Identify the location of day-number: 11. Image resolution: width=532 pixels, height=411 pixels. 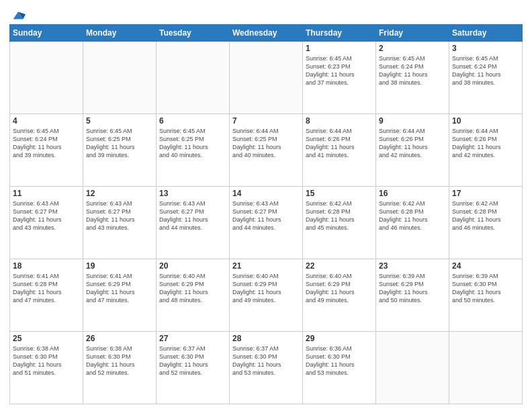
(46, 193).